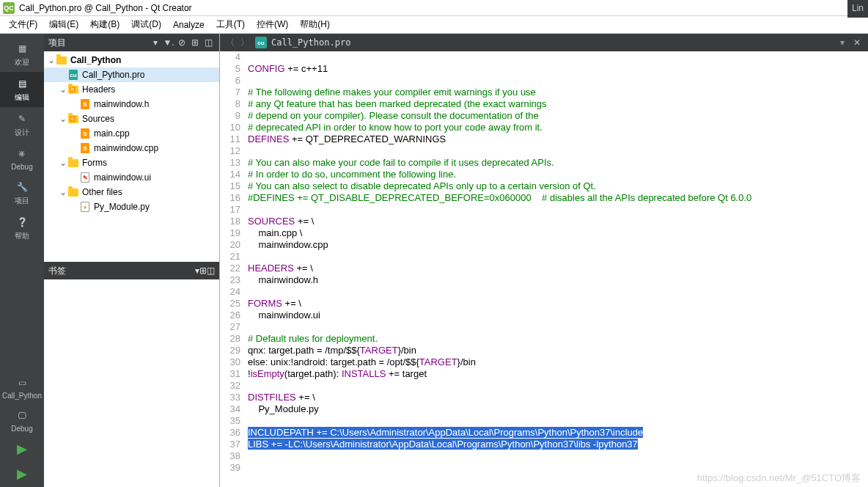 The width and height of the screenshot is (868, 487). What do you see at coordinates (132, 177) in the screenshot?
I see `tree-node: ✎mainwindow.ui` at bounding box center [132, 177].